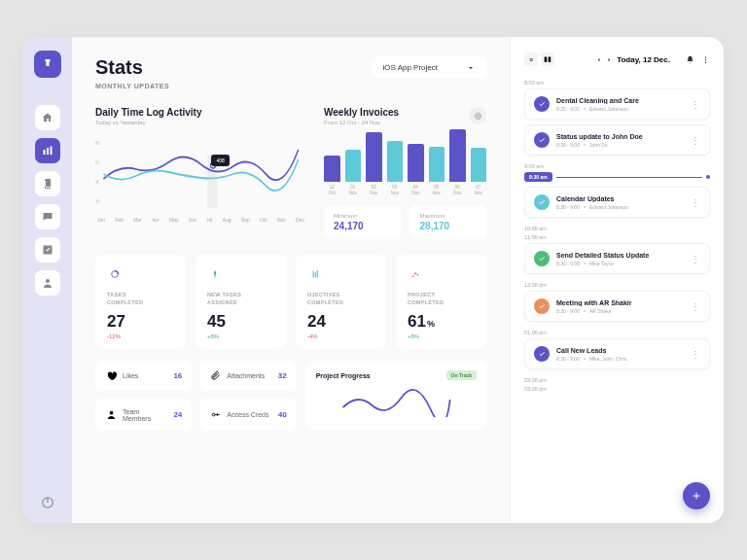  What do you see at coordinates (247, 414) in the screenshot?
I see `info-card: Access Creds40` at bounding box center [247, 414].